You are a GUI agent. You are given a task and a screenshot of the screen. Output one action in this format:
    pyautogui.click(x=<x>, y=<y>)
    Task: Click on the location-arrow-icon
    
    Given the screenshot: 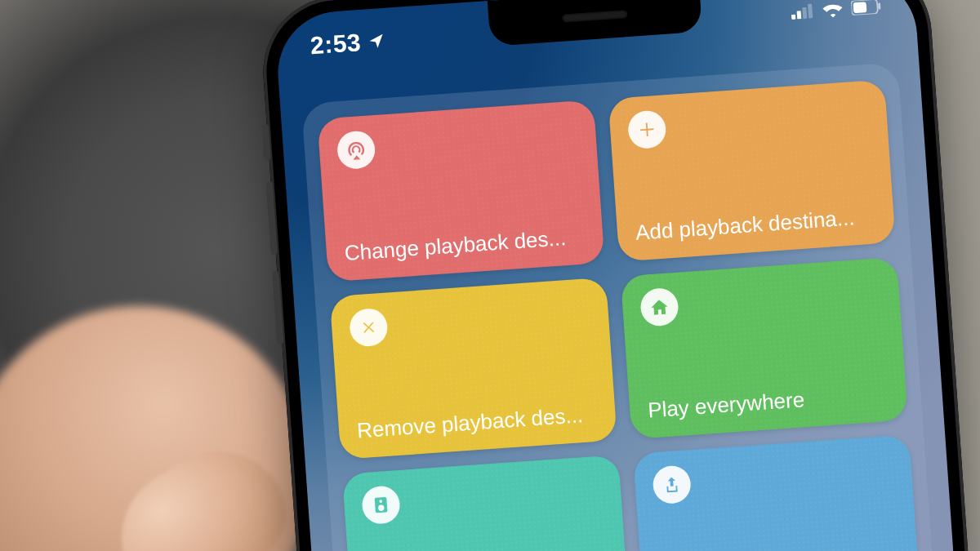 What is the action you would take?
    pyautogui.click(x=376, y=41)
    